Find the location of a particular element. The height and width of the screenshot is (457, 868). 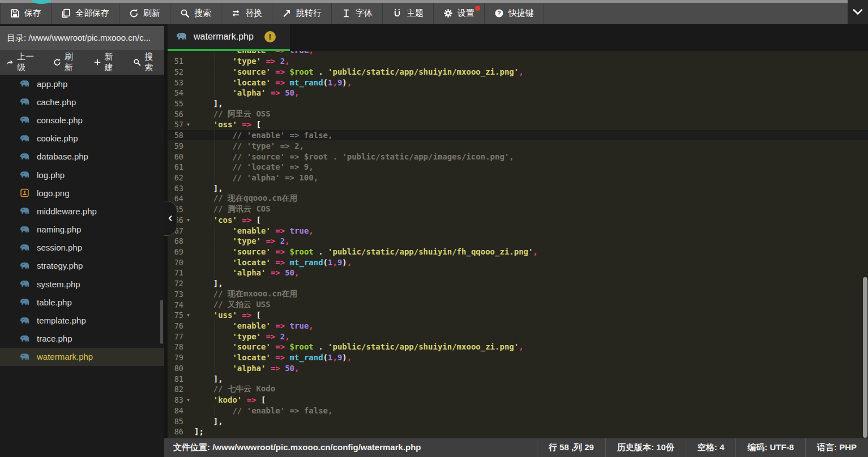

file-item-console.php: console.php is located at coordinates (82, 120).